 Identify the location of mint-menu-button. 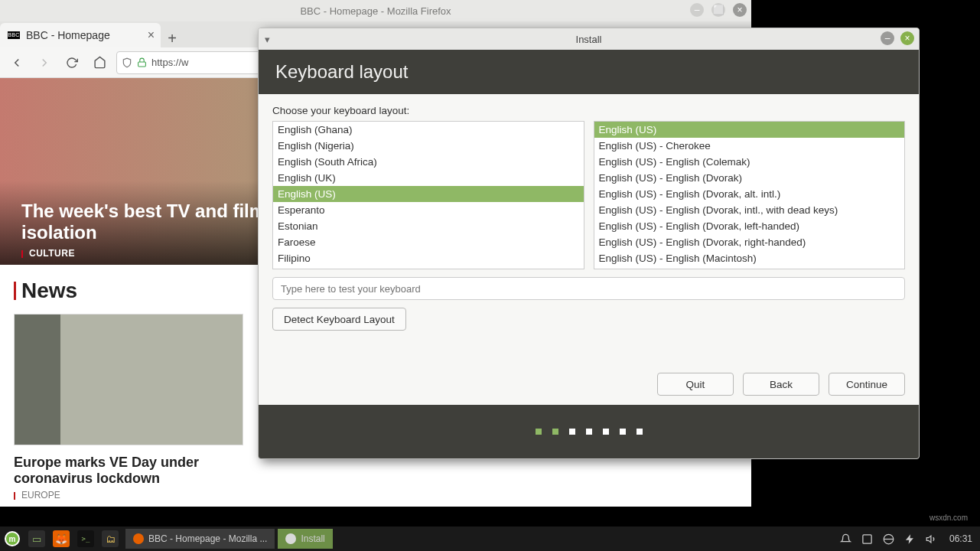
(12, 539).